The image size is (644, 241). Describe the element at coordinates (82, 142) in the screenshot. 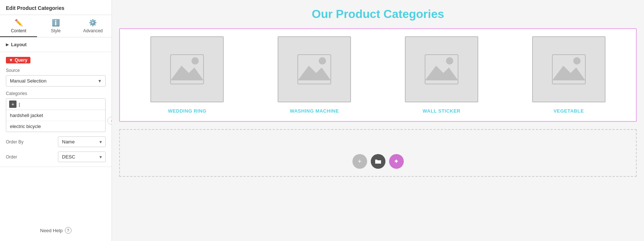

I see `order-by-select-wrapper: Name Date ID ▼` at that location.